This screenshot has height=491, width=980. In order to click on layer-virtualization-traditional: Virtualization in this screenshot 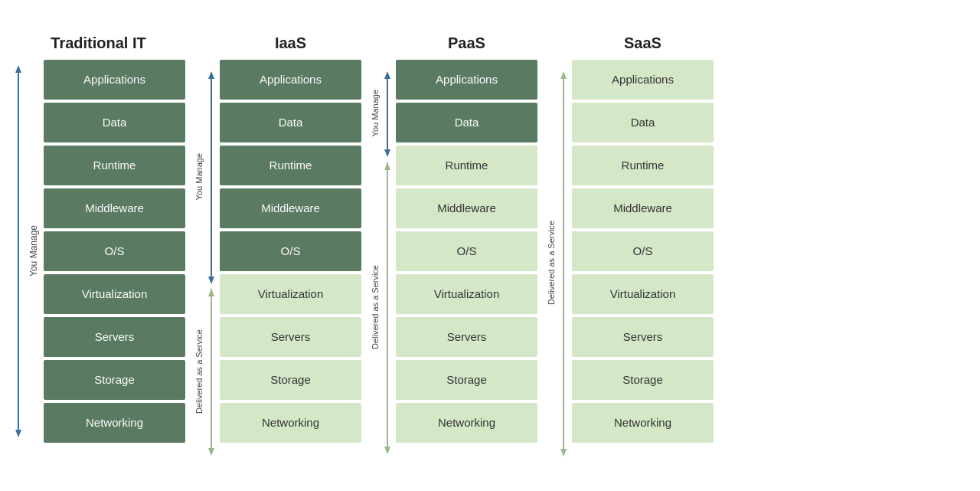, I will do `click(115, 294)`.